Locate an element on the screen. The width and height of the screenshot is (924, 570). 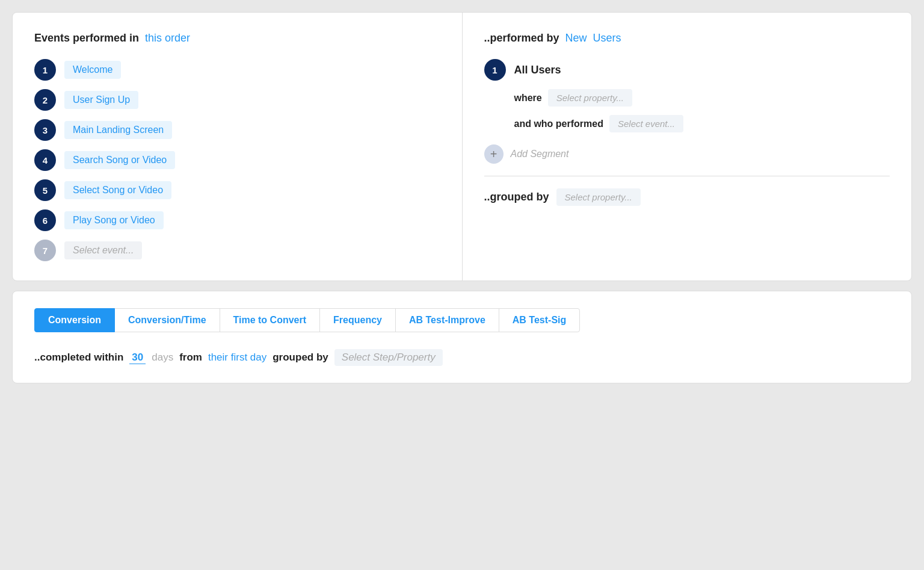
segment-name: All Users is located at coordinates (538, 70).